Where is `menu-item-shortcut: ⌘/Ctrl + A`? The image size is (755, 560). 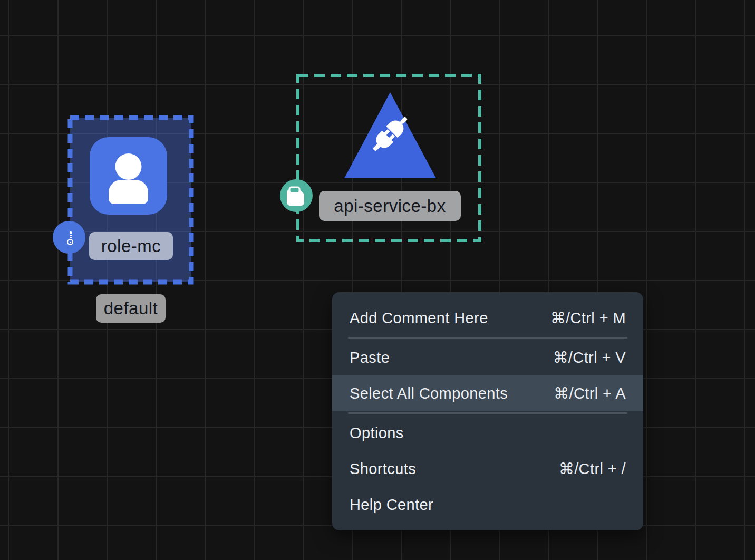
menu-item-shortcut: ⌘/Ctrl + A is located at coordinates (589, 393).